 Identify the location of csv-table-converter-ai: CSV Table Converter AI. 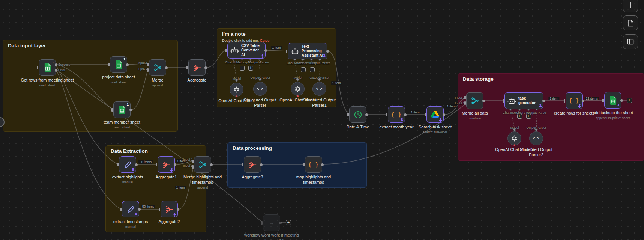
(246, 50).